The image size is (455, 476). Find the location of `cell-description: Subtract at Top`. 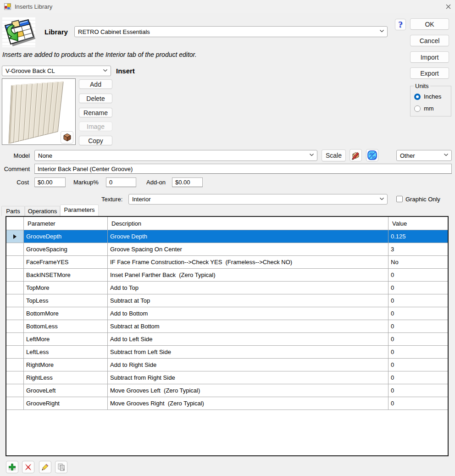

cell-description: Subtract at Top is located at coordinates (248, 301).